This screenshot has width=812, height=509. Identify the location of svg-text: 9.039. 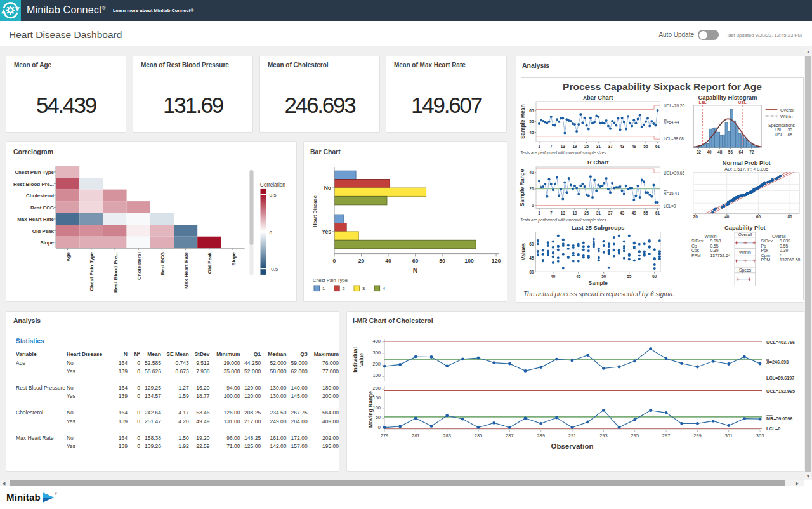
(785, 241).